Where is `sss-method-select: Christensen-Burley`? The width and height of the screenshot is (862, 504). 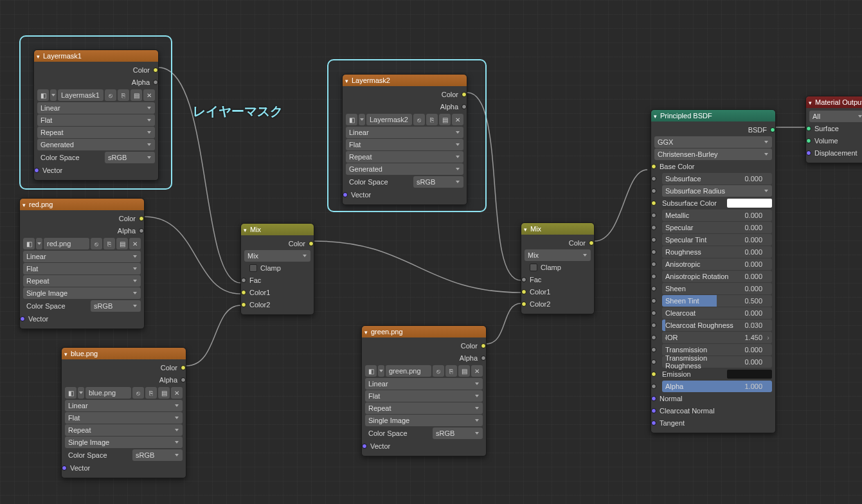
sss-method-select: Christensen-Burley is located at coordinates (714, 154).